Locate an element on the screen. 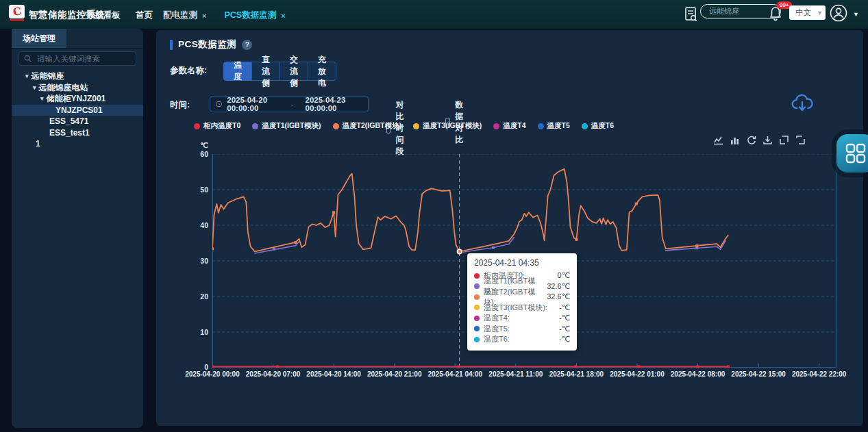 The image size is (868, 432). topbar: C 智慧储能监控系统 数据看板首页 配电监测×PCS数据监测× 99+ 中文 ▼… is located at coordinates (434, 14).